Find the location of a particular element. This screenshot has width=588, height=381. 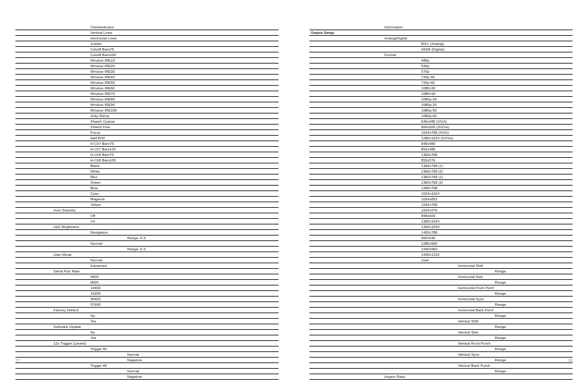

menu-cell: 12v Trigger (Levels) is located at coordinates (71, 344).